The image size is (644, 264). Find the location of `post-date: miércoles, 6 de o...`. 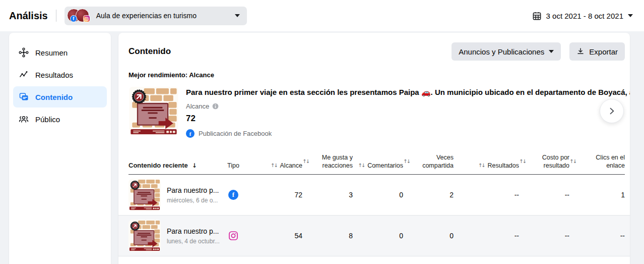

post-date: miércoles, 6 de o... is located at coordinates (193, 200).